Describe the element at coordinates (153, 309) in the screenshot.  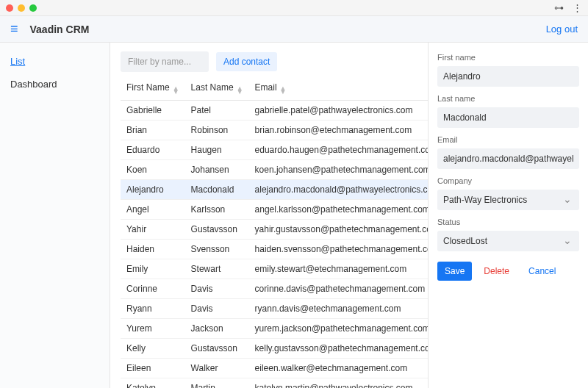
I see `cell-first-name: Ryann` at that location.